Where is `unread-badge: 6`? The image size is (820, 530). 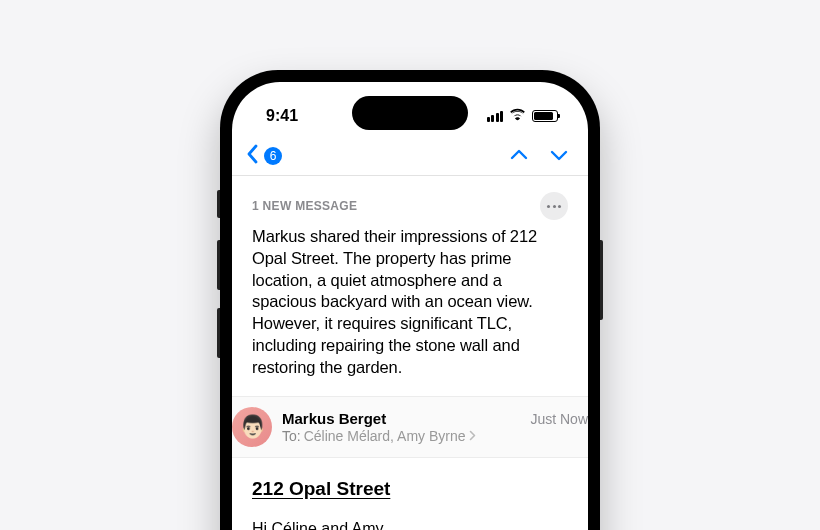 unread-badge: 6 is located at coordinates (273, 156).